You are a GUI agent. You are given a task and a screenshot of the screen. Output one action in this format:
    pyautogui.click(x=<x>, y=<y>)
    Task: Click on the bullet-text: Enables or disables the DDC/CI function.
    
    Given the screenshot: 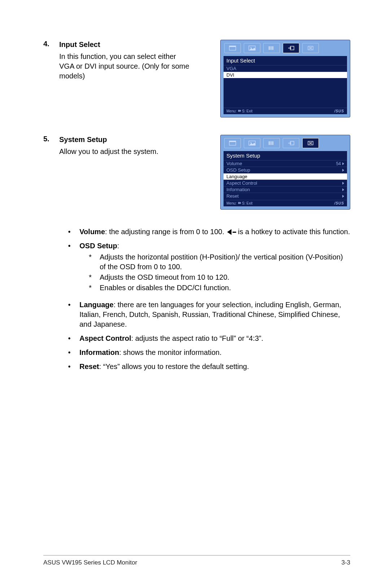 What is the action you would take?
    pyautogui.click(x=225, y=288)
    